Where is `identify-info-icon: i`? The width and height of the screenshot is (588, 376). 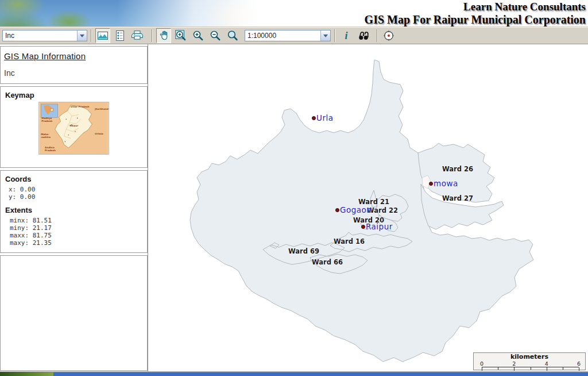 identify-info-icon: i is located at coordinates (346, 36).